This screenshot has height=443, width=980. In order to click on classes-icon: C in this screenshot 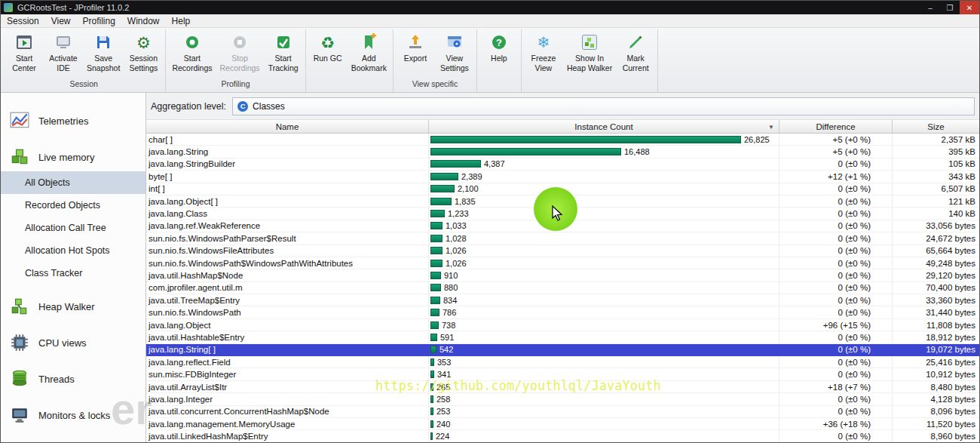, I will do `click(243, 106)`.